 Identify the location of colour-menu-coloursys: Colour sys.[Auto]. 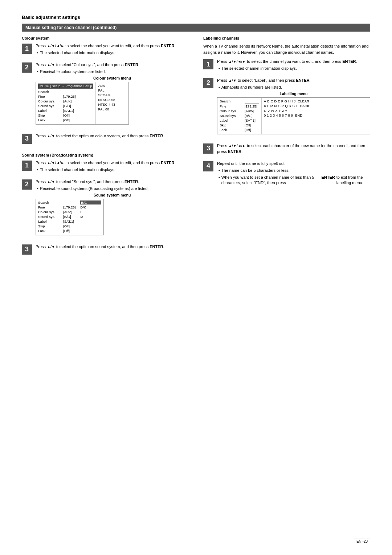
(66, 101).